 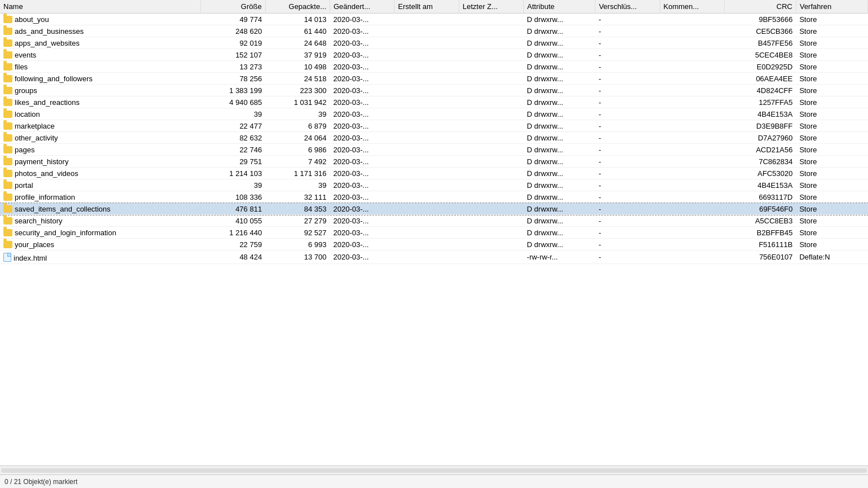 I want to click on table-row: other_activity82 63224 0642020-03-...D d…, so click(x=434, y=138).